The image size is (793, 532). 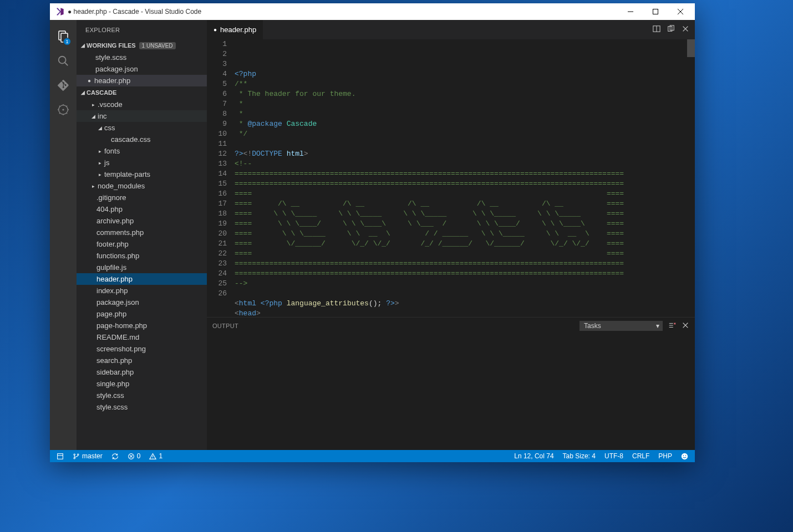 I want to click on status-git-branch: master, so click(x=88, y=456).